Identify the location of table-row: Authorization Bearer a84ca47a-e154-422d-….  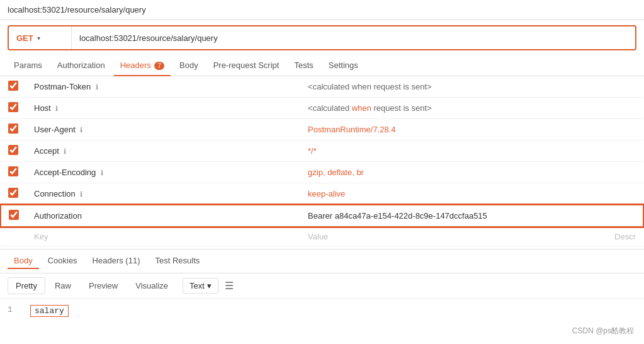
(322, 215).